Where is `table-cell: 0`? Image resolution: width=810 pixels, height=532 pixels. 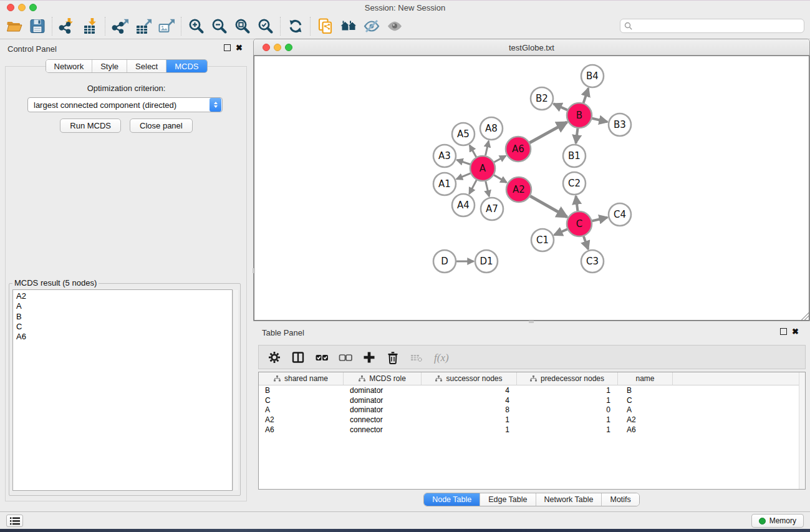 table-cell: 0 is located at coordinates (567, 410).